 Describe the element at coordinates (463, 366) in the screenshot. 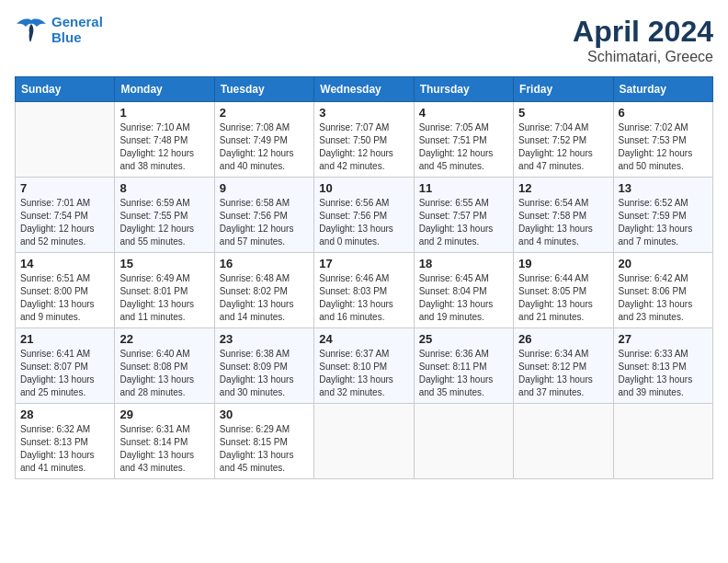

I see `calendar-cell: 25Sunrise: 6:36 AM Sunset: 8:11 PM Dayli…` at that location.